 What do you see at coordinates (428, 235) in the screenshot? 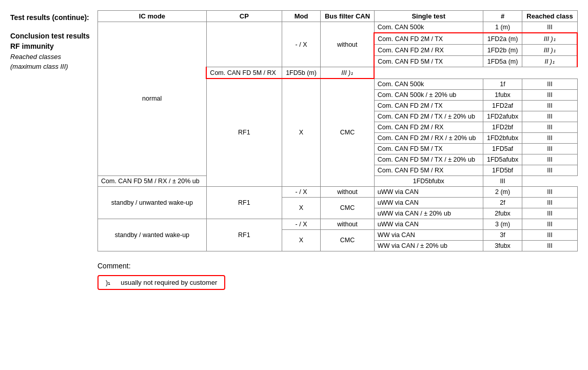
I see `table-cell: WW via CAN` at bounding box center [428, 235].